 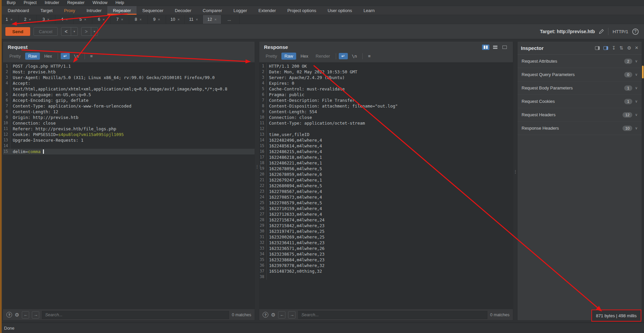 I want to click on inspector-section: Request Query Parameters 0 ∨, so click(x=580, y=75).